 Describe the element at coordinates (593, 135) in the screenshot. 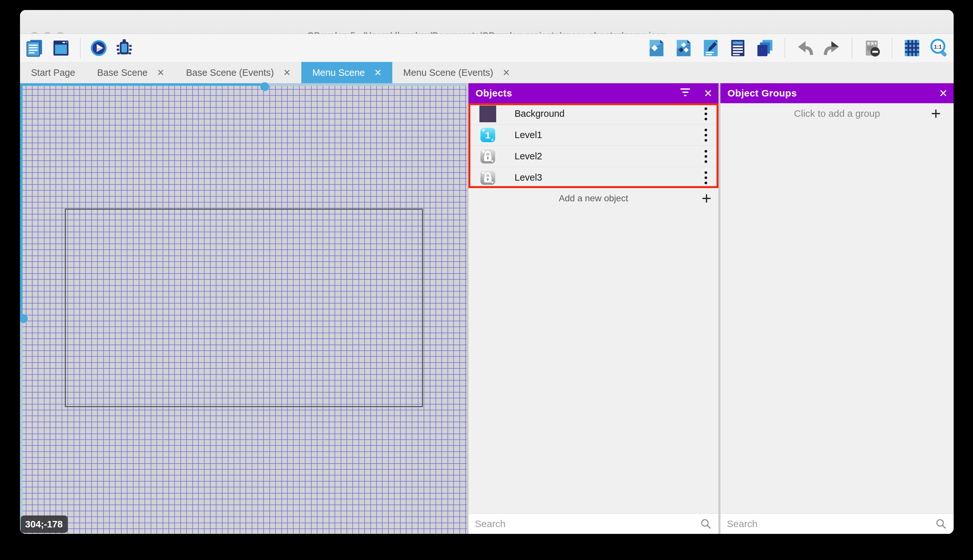

I see `object-row-level1: 1 Level1` at that location.